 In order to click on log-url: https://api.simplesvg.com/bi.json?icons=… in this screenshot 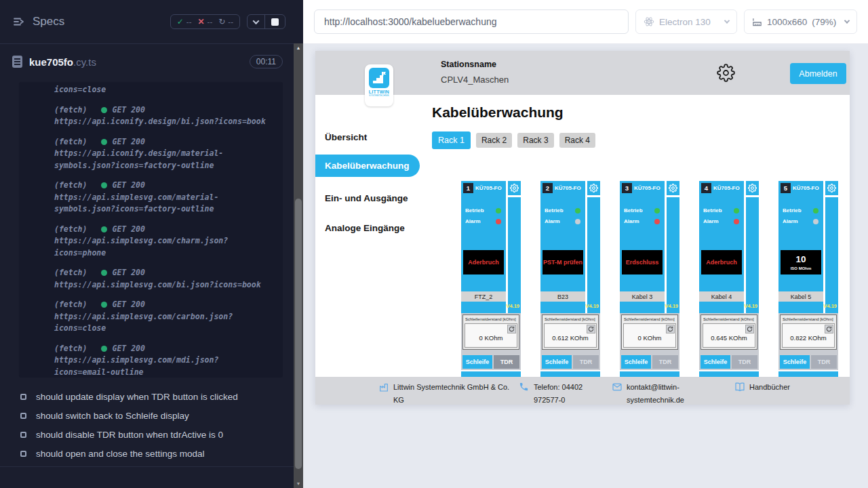, I will do `click(164, 285)`.